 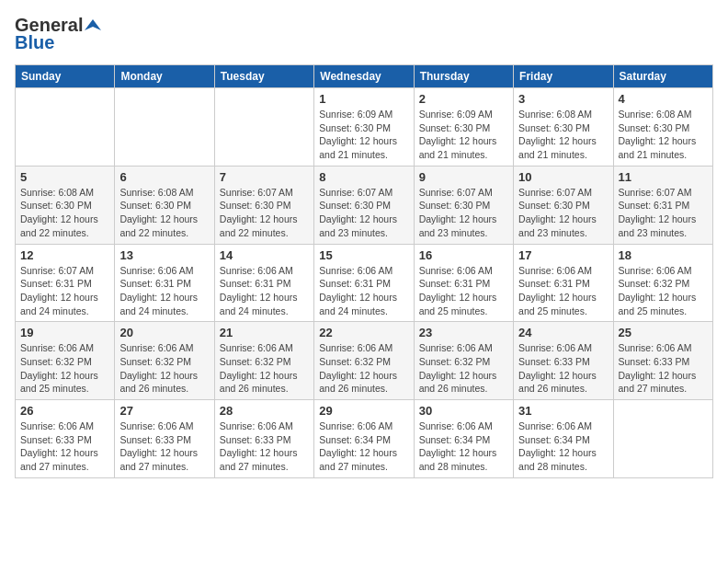 I want to click on day-number: 6, so click(x=164, y=177).